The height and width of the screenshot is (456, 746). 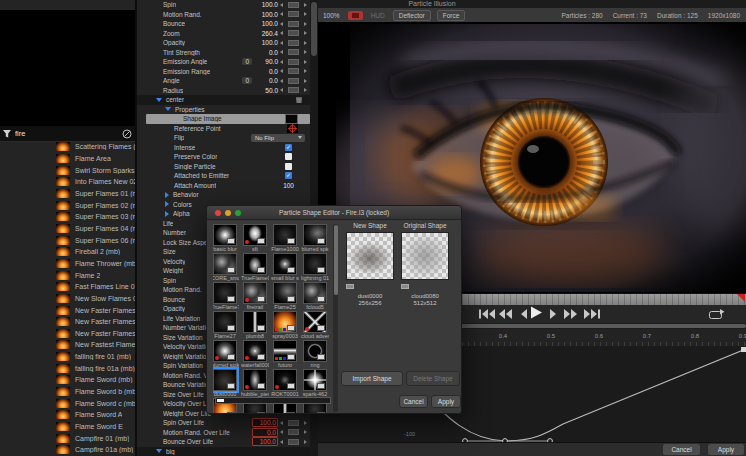 I want to click on library-item-super-flames-02-mb: Super Flames 02 (mb), so click(x=68, y=205).